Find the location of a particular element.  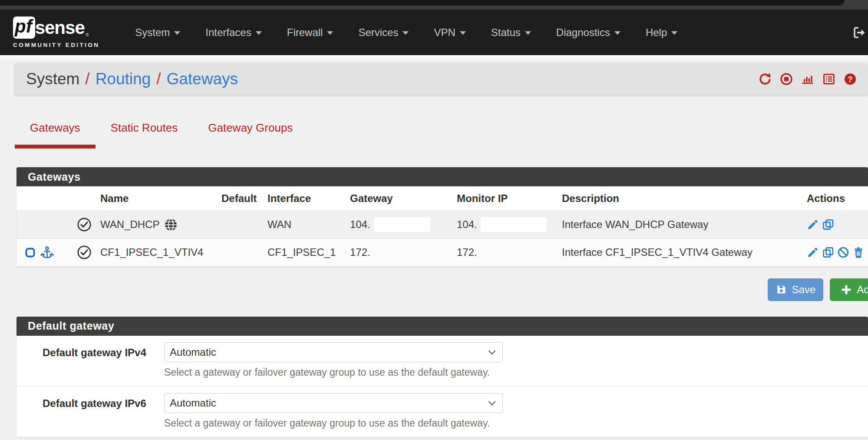

default-gateway-ipv6-select: Automatic is located at coordinates (333, 403).